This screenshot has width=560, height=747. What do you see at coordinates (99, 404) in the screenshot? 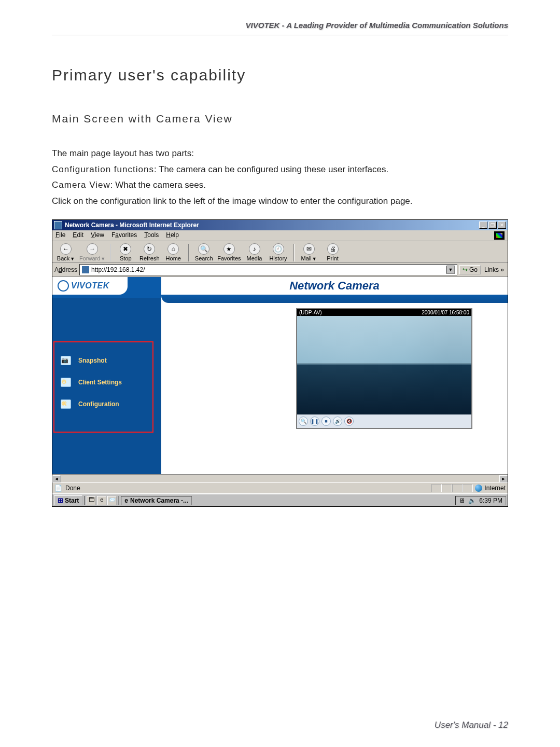
I see `sidebar-label: Configuration` at bounding box center [99, 404].